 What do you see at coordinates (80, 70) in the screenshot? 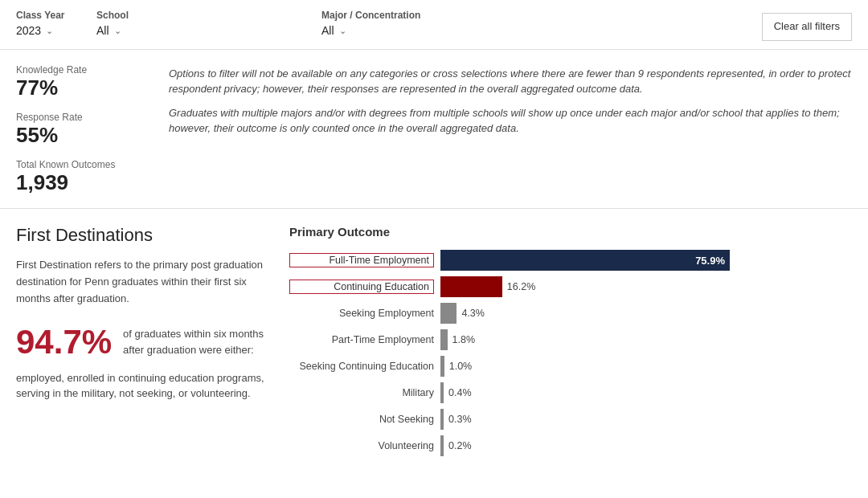
I see `knowledge-rate-label: Knowledge Rate` at bounding box center [80, 70].